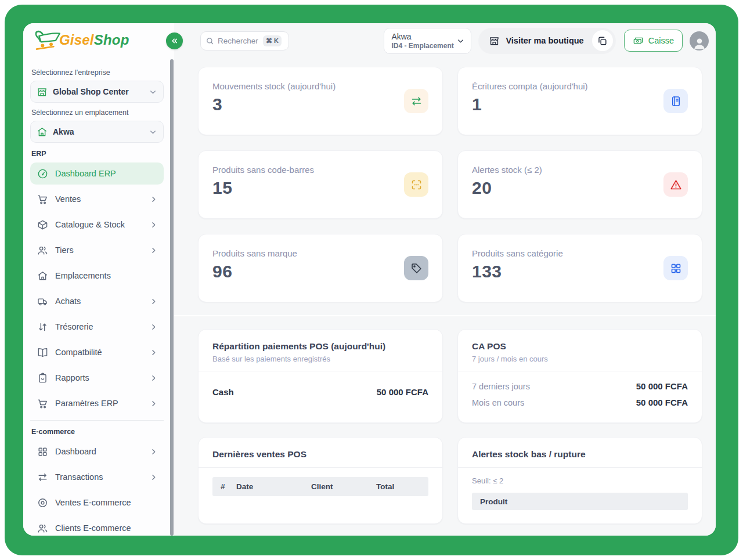 The height and width of the screenshot is (560, 743). What do you see at coordinates (547, 41) in the screenshot?
I see `visit-store-button: Visiter ma boutique` at bounding box center [547, 41].